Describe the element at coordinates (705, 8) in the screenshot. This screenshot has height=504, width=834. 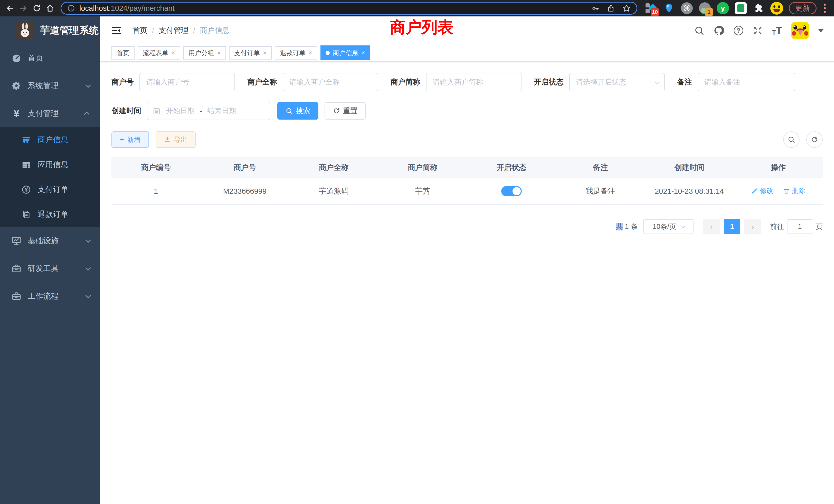
I see `extension-status-icon: 1` at that location.